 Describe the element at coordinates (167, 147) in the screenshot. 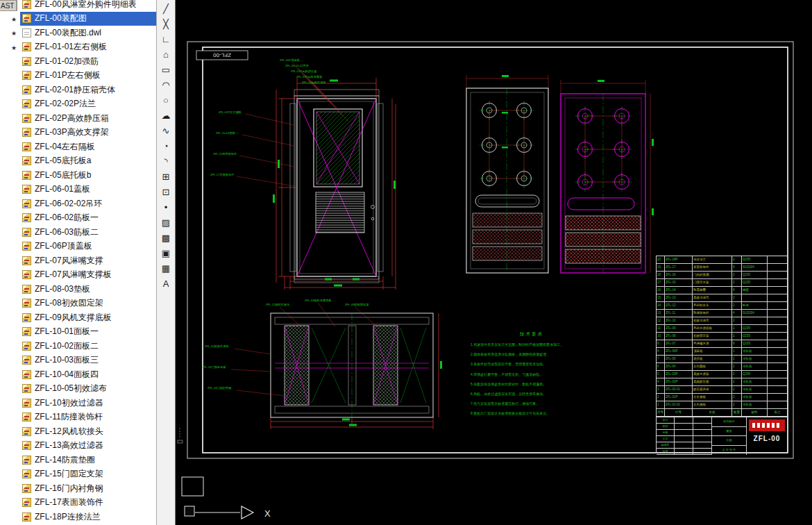

I see `ellipse-tool-button: ◔` at that location.